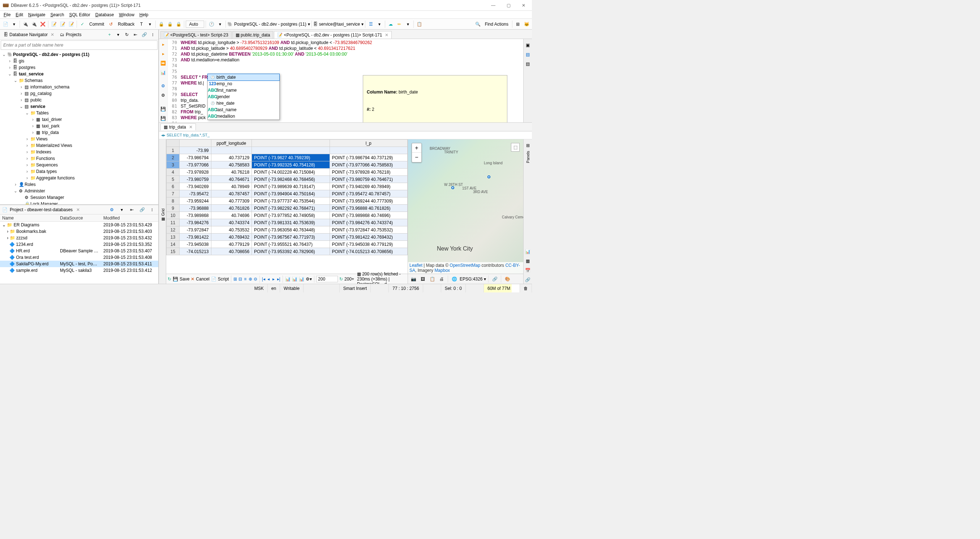 Image resolution: width=980 pixels, height=539 pixels. Describe the element at coordinates (287, 151) in the screenshot. I see `table-row: 1-73.99` at that location.